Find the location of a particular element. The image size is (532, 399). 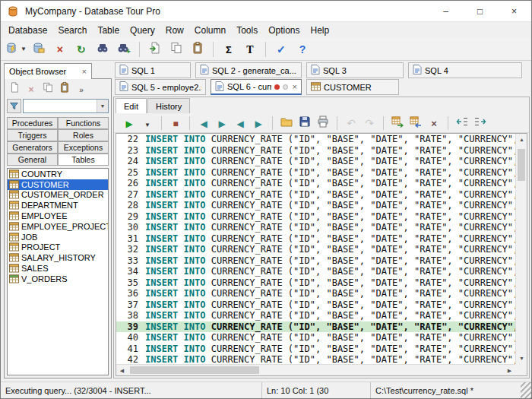

document-tab-sql-6-curren: SQL 6 - curren× is located at coordinates (256, 87).